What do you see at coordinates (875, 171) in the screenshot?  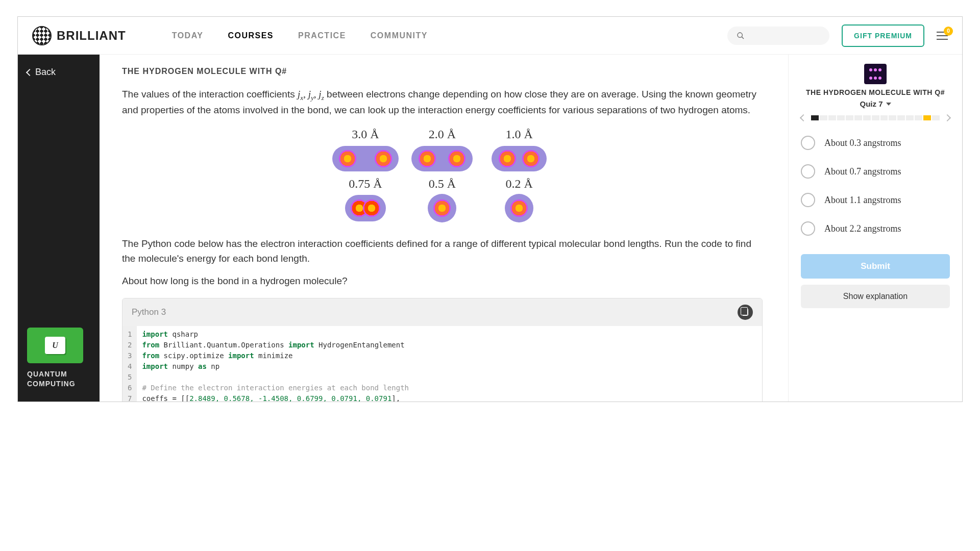 I see `answer-option: About 0.7 angstroms` at bounding box center [875, 171].